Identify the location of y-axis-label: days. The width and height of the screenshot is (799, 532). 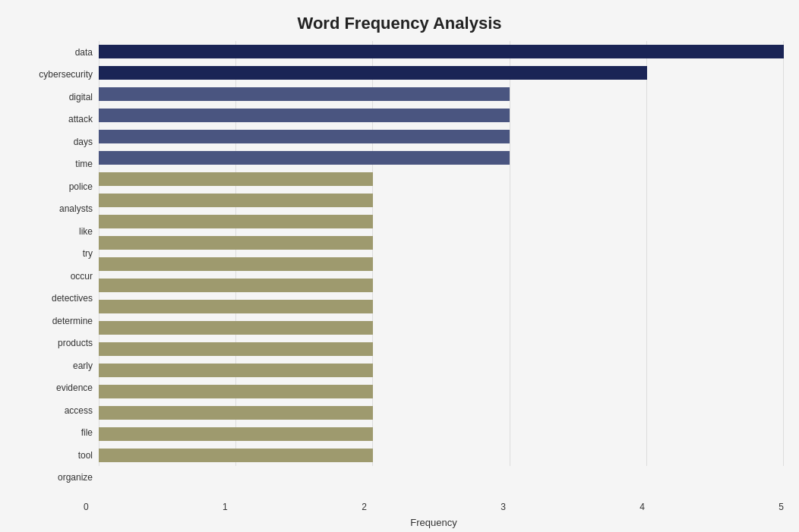
(84, 142).